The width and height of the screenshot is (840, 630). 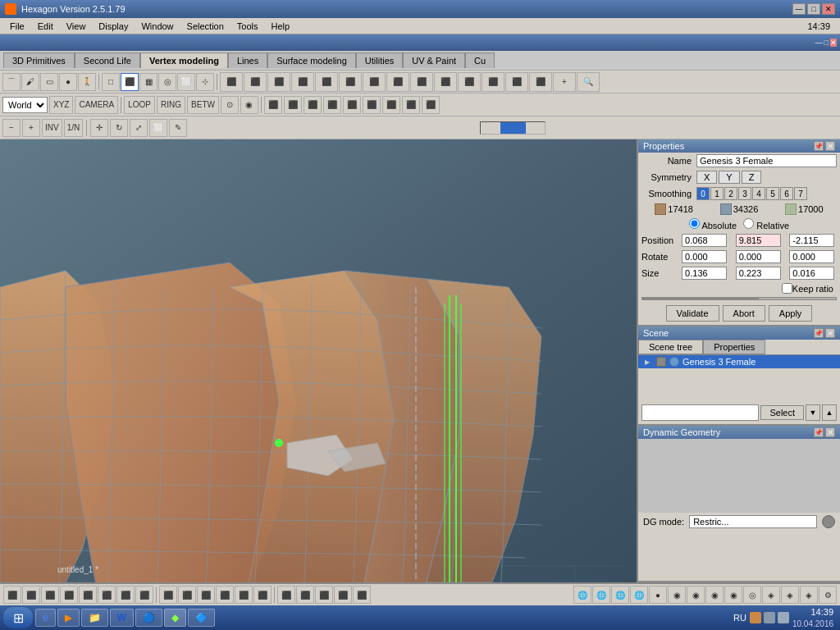 What do you see at coordinates (231, 82) in the screenshot?
I see `tool-1: ⬛` at bounding box center [231, 82].